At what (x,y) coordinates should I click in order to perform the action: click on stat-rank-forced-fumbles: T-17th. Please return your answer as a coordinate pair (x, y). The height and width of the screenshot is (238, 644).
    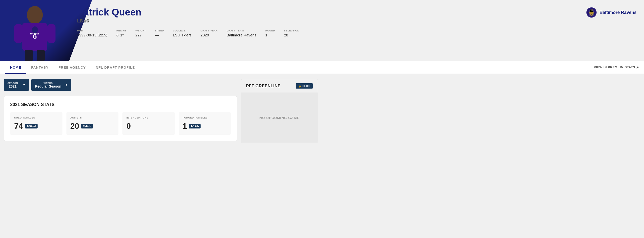
    Looking at the image, I should click on (194, 126).